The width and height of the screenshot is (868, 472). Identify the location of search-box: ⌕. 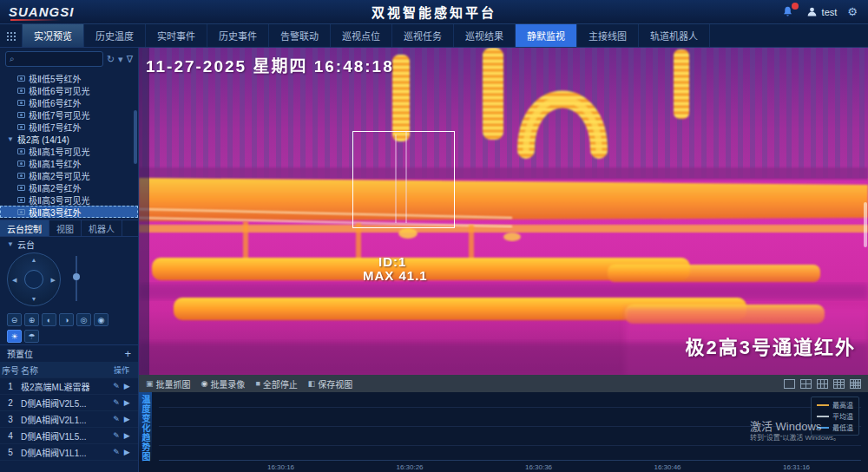
(54, 59).